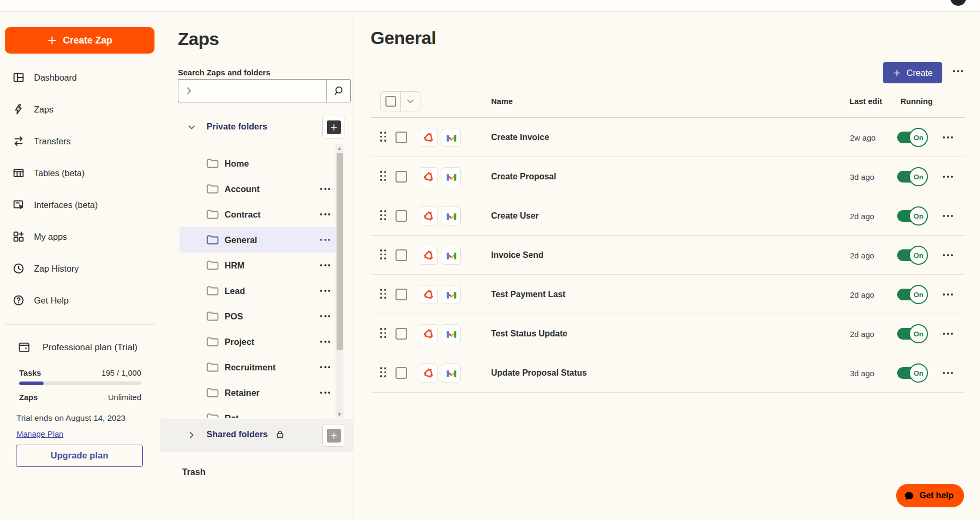  Describe the element at coordinates (451, 216) in the screenshot. I see `app-tile` at that location.